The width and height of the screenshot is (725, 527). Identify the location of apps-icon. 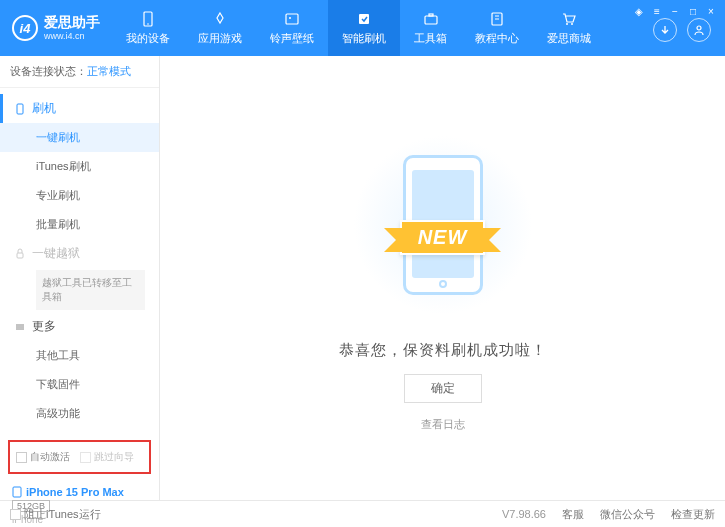
(220, 19).